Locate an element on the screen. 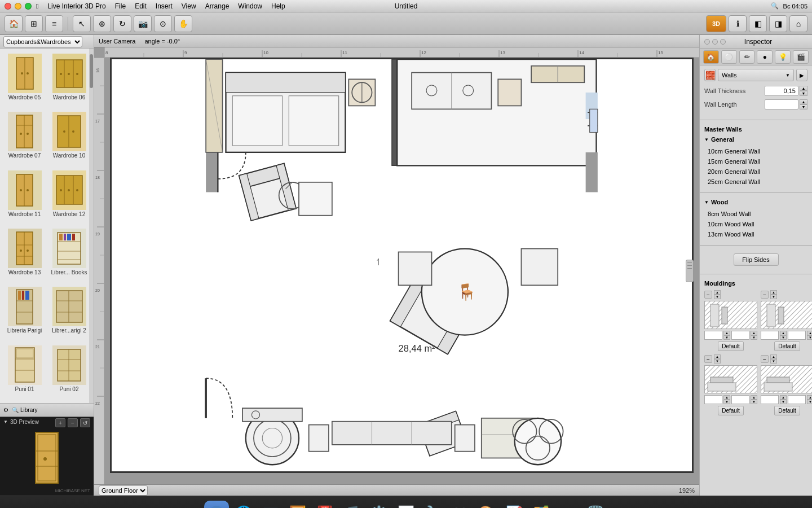  tab-object: 🏠 is located at coordinates (711, 57).